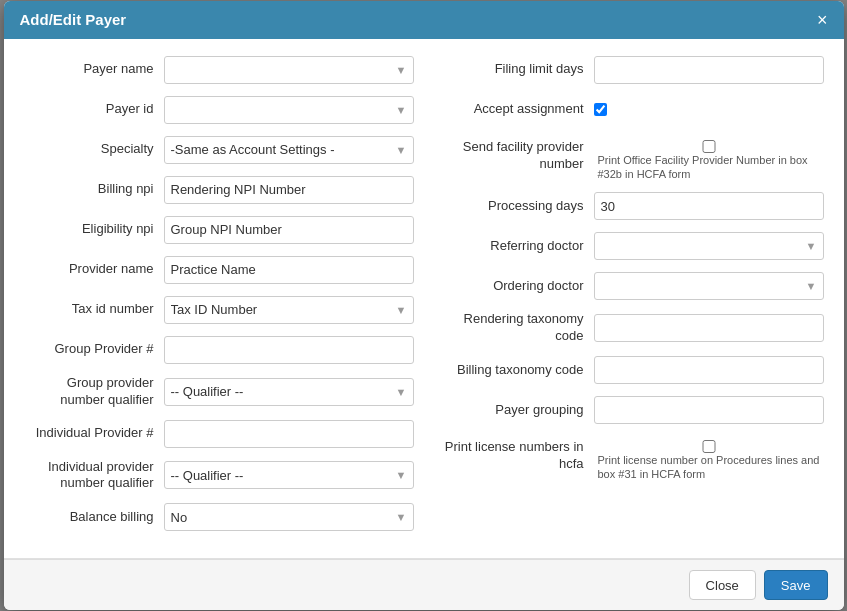 This screenshot has width=847, height=611. Describe the element at coordinates (289, 230) in the screenshot. I see `eligibility-npi-input` at that location.